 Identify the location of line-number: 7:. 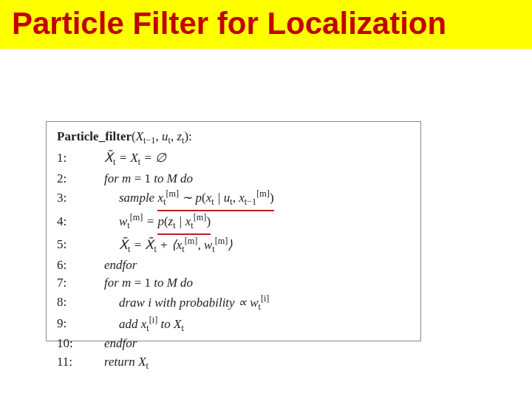
(69, 284).